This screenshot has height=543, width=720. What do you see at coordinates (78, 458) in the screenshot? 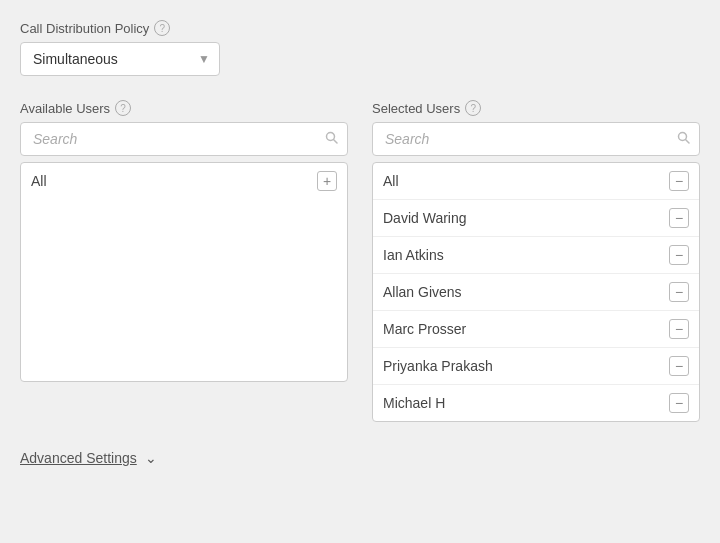
I see `advanced-settings-button: Advanced Settings` at bounding box center [78, 458].